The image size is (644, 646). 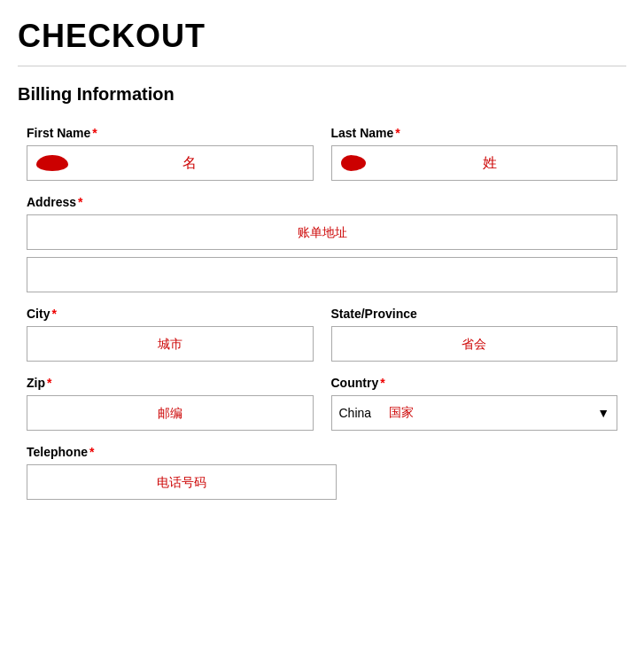 What do you see at coordinates (322, 222) in the screenshot?
I see `address-field: Address*` at bounding box center [322, 222].